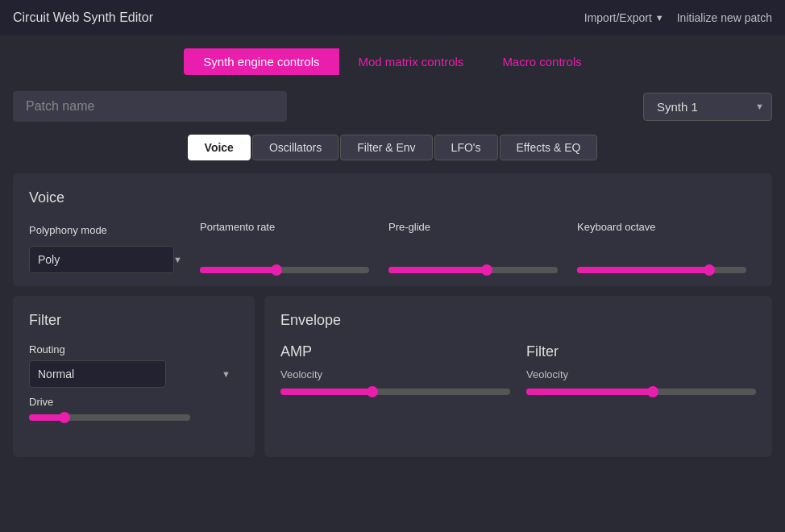  What do you see at coordinates (134, 376) in the screenshot?
I see `filter-section: Filter Routing Normal Series Parallel Dr…` at bounding box center [134, 376].